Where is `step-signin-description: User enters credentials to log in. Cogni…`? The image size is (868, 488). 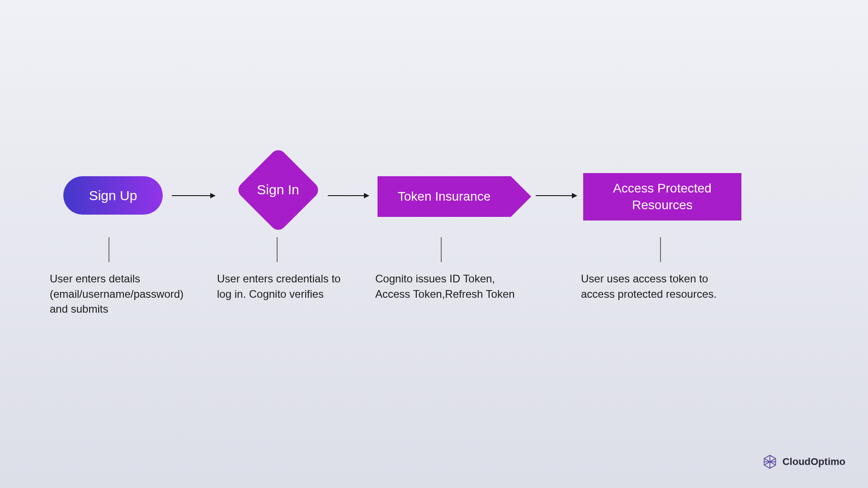 step-signin-description: User enters credentials to log in. Cogni… is located at coordinates (287, 286).